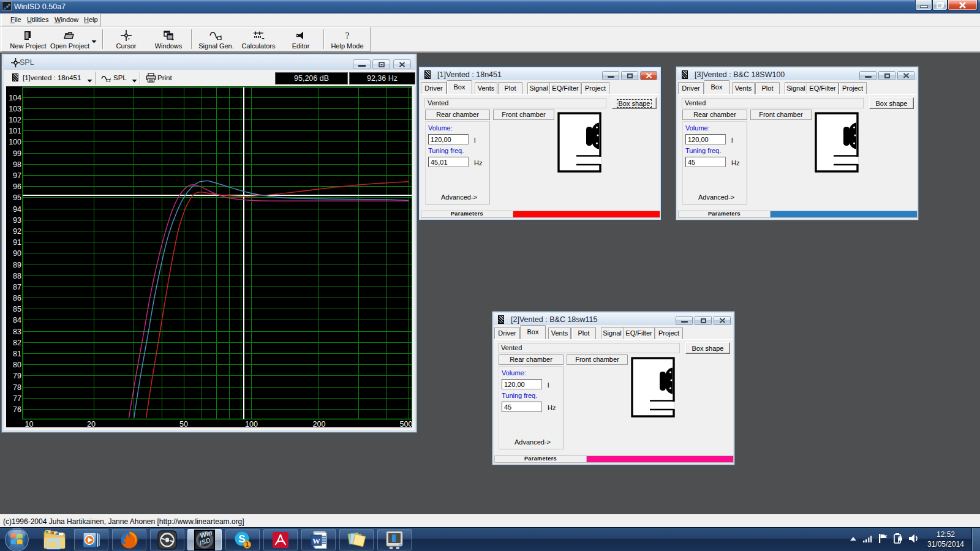 The width and height of the screenshot is (980, 551). What do you see at coordinates (17, 376) in the screenshot?
I see `svg-text: 79` at bounding box center [17, 376].